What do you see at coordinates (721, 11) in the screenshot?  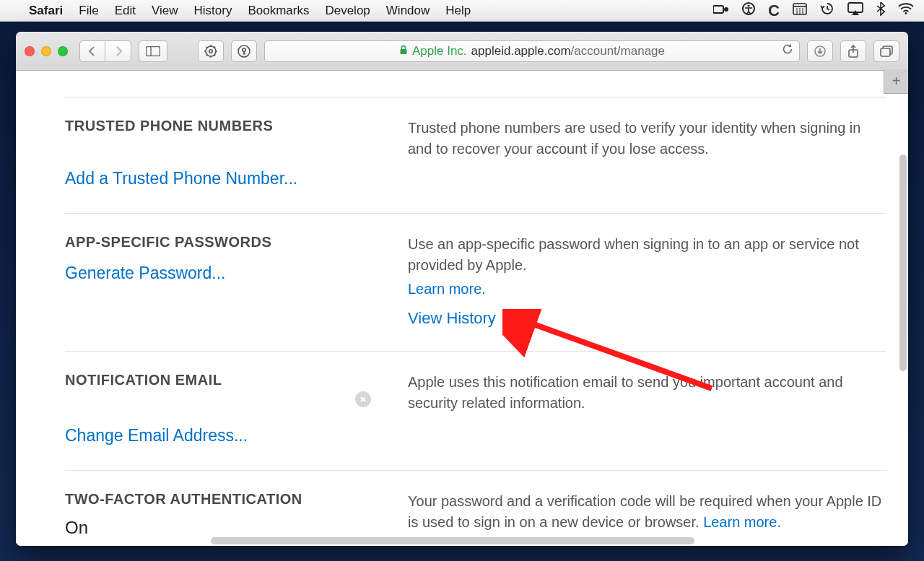 I see `camera-icon` at bounding box center [721, 11].